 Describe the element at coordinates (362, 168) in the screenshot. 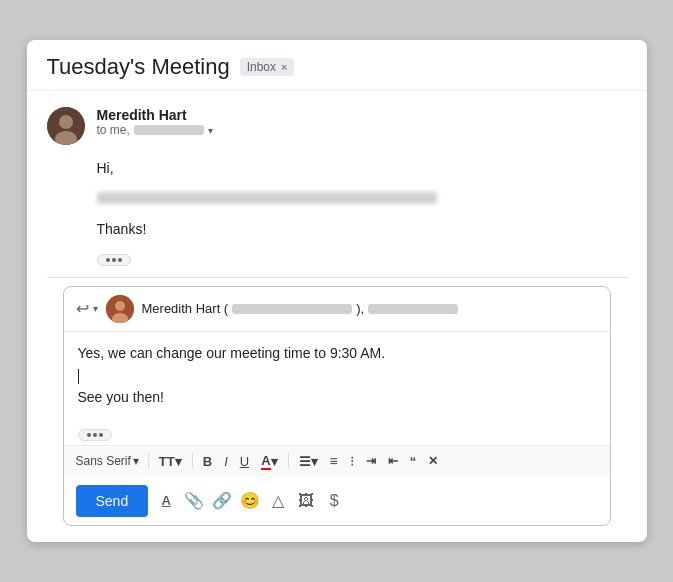

I see `greeting-line: Hi,` at that location.